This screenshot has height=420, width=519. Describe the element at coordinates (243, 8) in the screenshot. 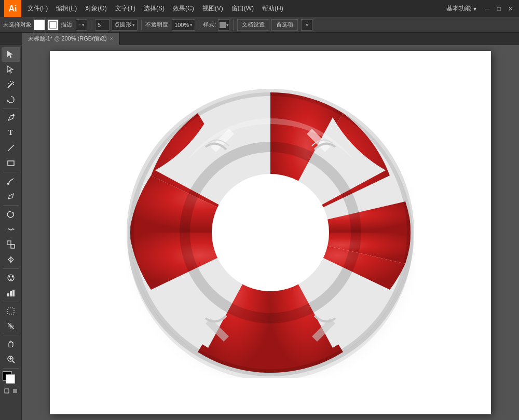

I see `menu-window: 窗口(W)` at that location.